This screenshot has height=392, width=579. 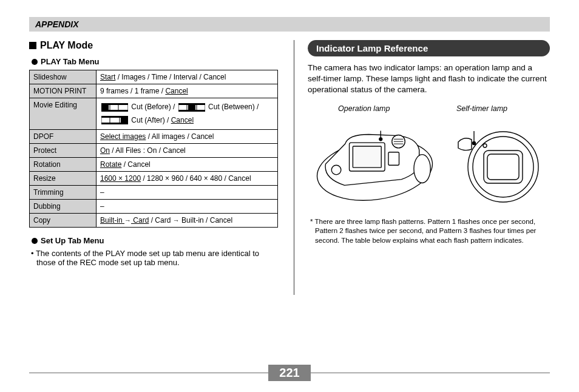 I want to click on row-value: 1600 × 1200 / 1280 × 960 / 640 × 480 / C…, so click(x=187, y=178).